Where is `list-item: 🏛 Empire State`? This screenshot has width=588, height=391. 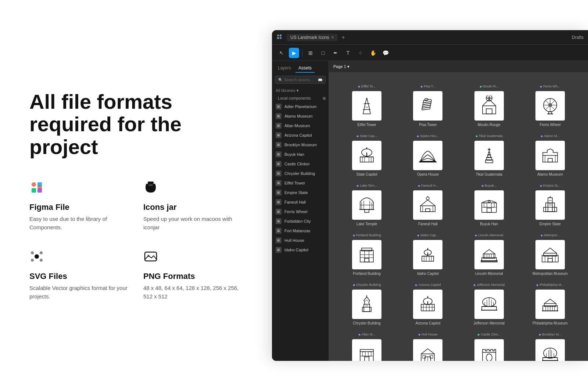
list-item: 🏛 Empire State is located at coordinates (300, 193).